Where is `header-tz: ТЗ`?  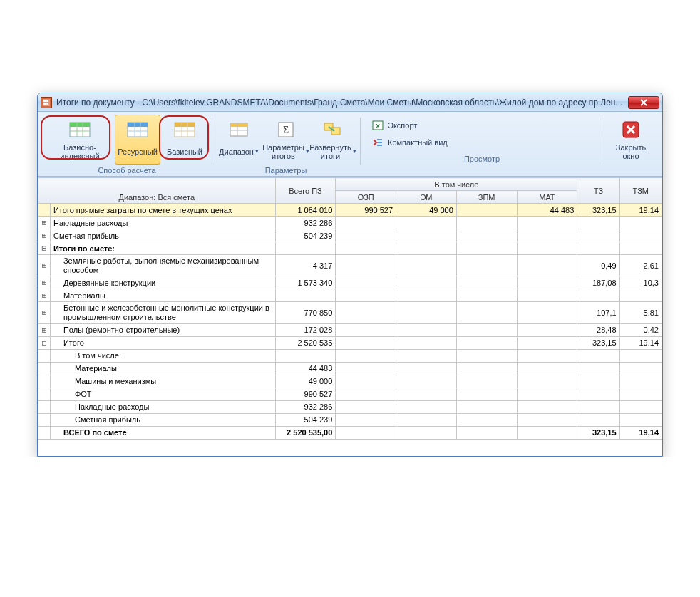 header-tz: ТЗ is located at coordinates (599, 191).